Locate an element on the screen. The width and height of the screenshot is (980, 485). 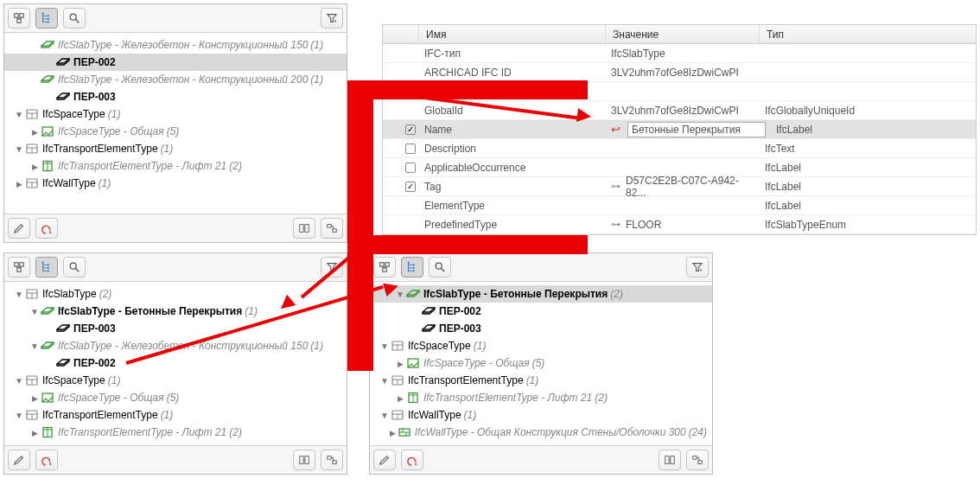
header-value: Значение is located at coordinates (683, 35).